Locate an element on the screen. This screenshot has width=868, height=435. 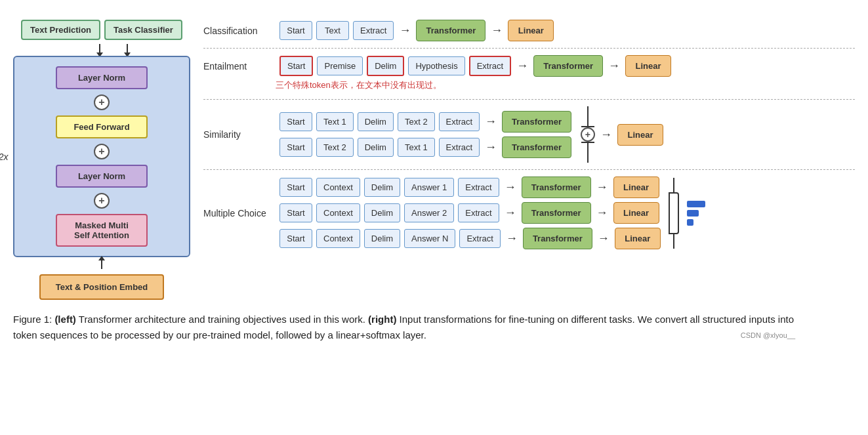
entailment-content: Entailment Start Premise Delim Hypothesi… is located at coordinates (529, 66).